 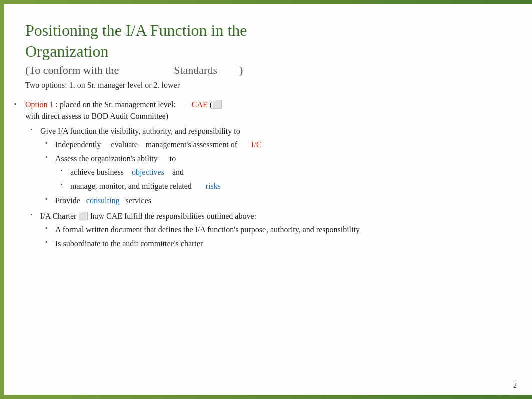 I want to click on provide-text: Provide, so click(x=68, y=200).